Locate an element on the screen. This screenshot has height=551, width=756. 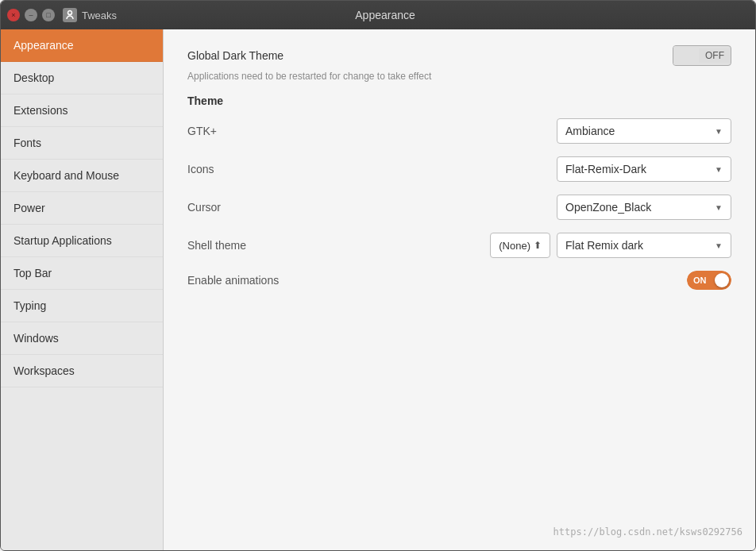
sidebar-item-workspaces: Workspaces is located at coordinates (82, 372).